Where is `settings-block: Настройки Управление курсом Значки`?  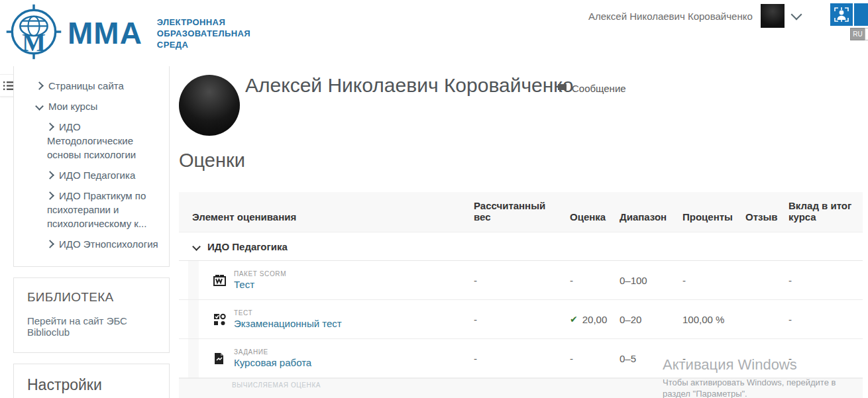
settings-block: Настройки Управление курсом Значки is located at coordinates (91, 381).